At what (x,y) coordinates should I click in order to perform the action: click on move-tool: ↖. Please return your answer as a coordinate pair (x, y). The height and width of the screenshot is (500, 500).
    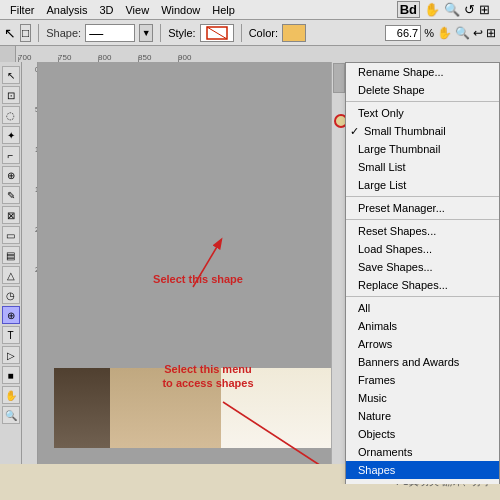
    Looking at the image, I should click on (11, 75).